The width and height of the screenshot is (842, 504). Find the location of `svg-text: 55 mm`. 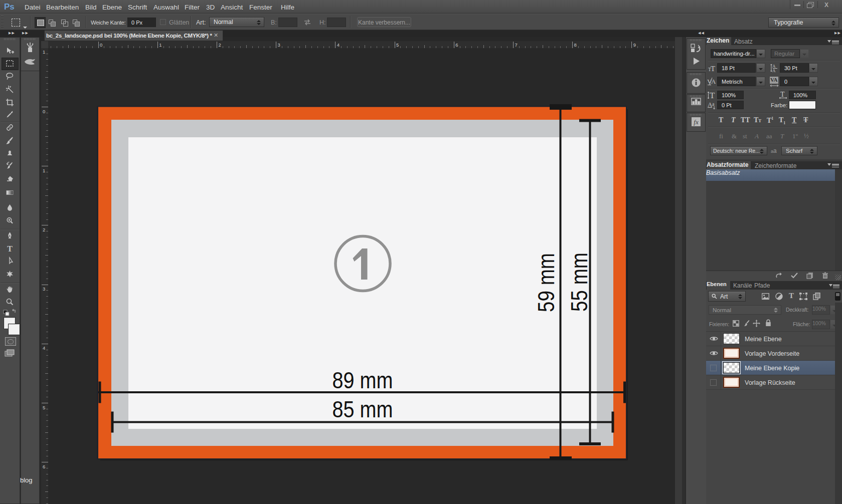

svg-text: 55 mm is located at coordinates (579, 282).